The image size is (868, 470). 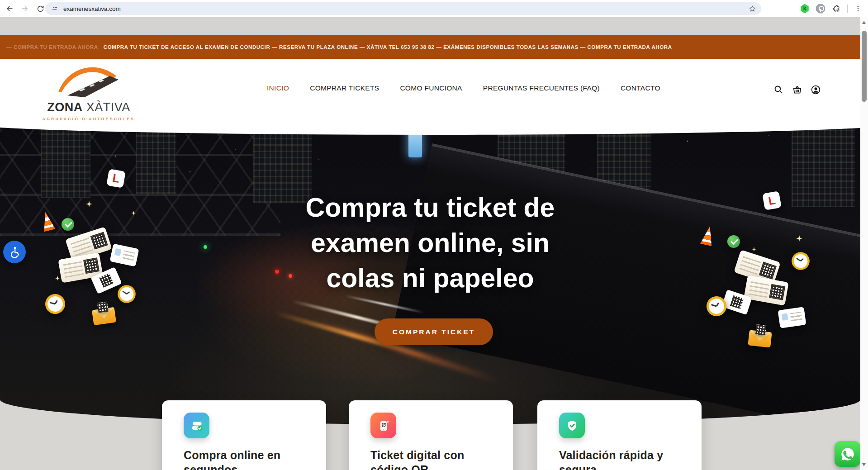 I want to click on accessibility-button, so click(x=14, y=252).